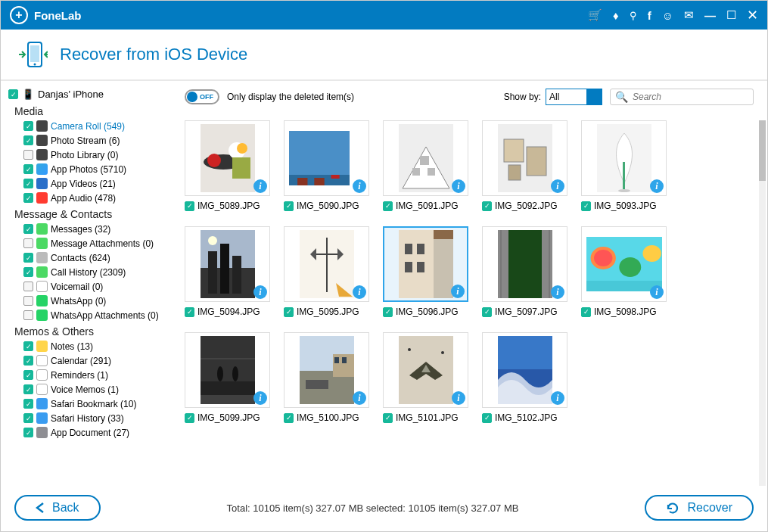  I want to click on tree-item: ✓Messages (32), so click(89, 229).